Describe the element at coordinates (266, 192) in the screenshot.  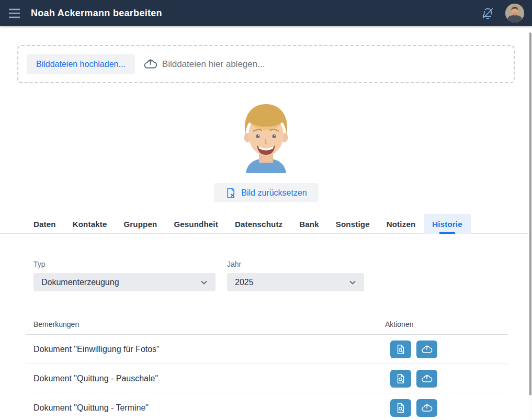
I see `reset-image-button: Bild zurücksetzen` at that location.